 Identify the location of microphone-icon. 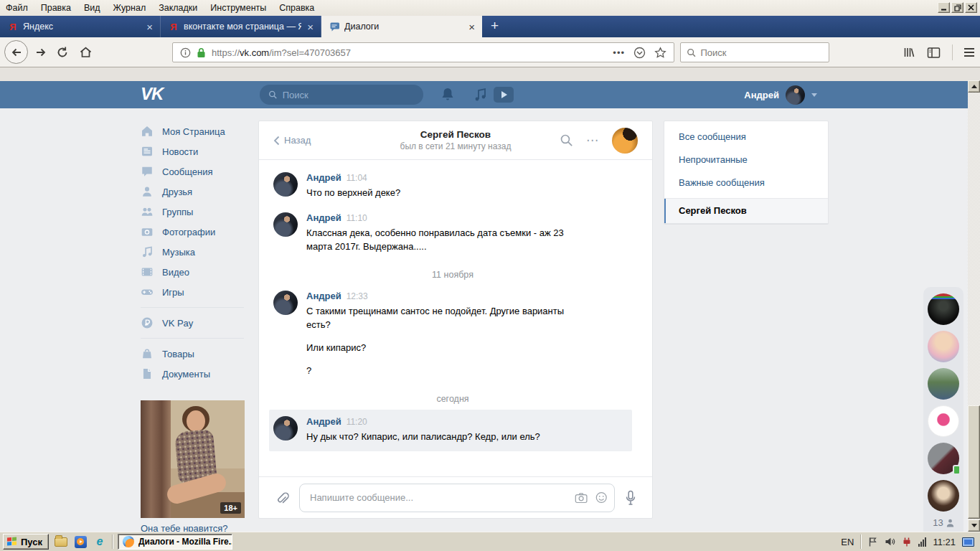
(631, 498).